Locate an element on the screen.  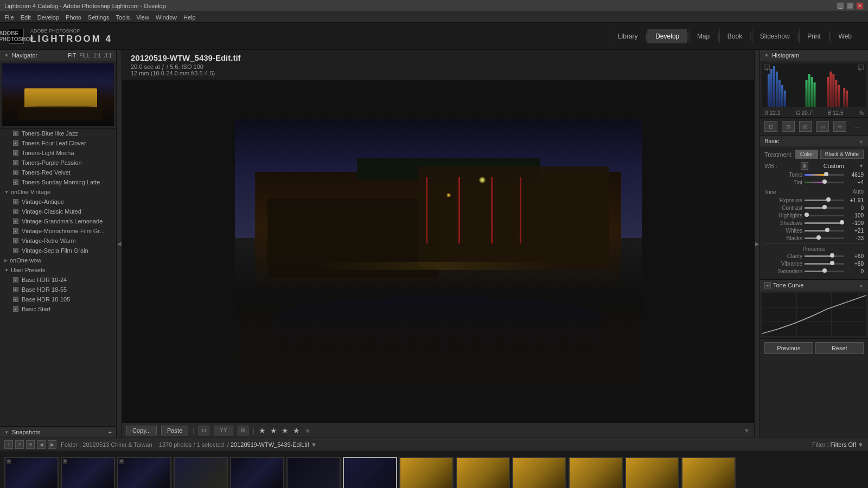
paste-button: Paste is located at coordinates (175, 431).